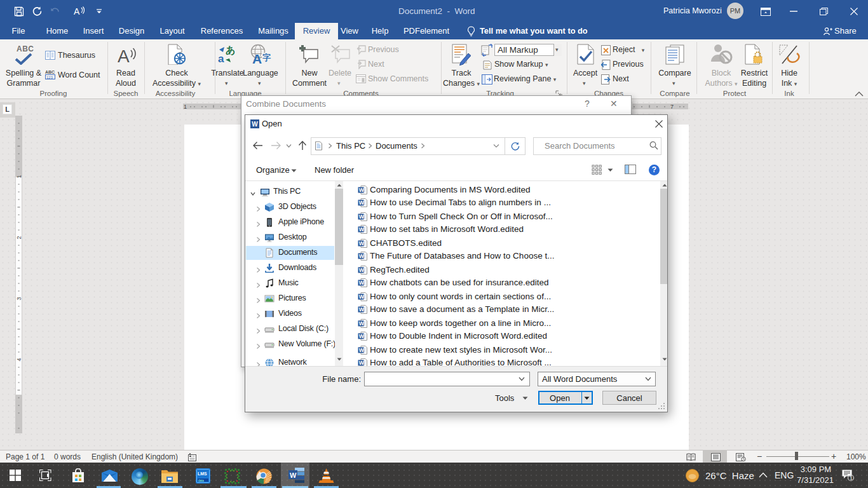 Image resolution: width=868 pixels, height=488 pixels. I want to click on svg-text: LMS, so click(202, 474).